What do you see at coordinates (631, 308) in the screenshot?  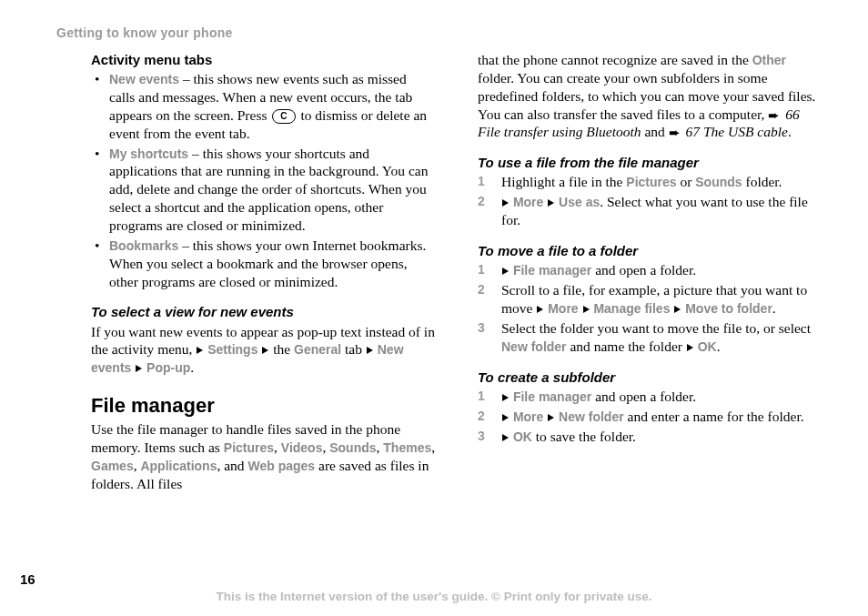 I see `ui-manage-files: Manage files` at bounding box center [631, 308].